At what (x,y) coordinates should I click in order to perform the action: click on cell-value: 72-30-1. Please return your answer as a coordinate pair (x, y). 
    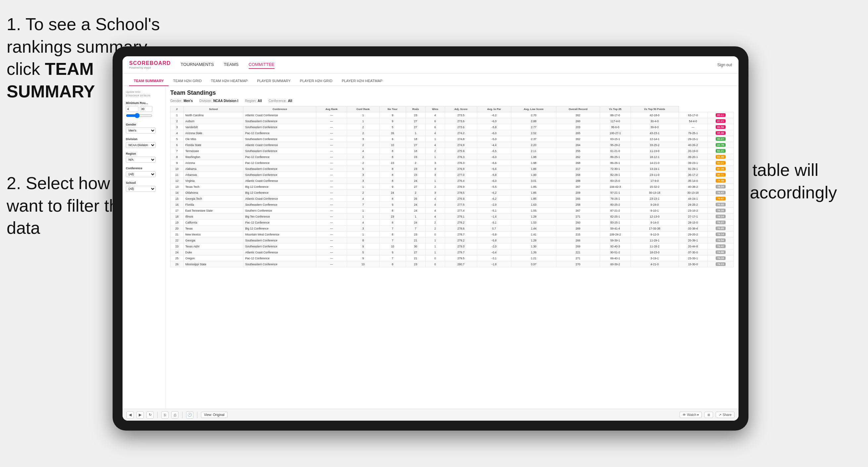
    Looking at the image, I should click on (615, 169).